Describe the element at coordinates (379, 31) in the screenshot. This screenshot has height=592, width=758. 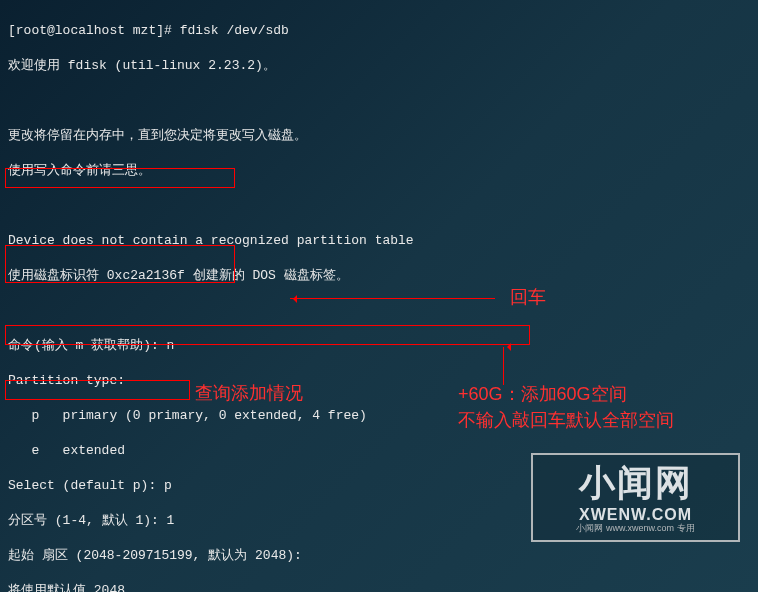
I see `prompt-line: [root@localhost mzt]# fdisk /dev/sdb` at that location.